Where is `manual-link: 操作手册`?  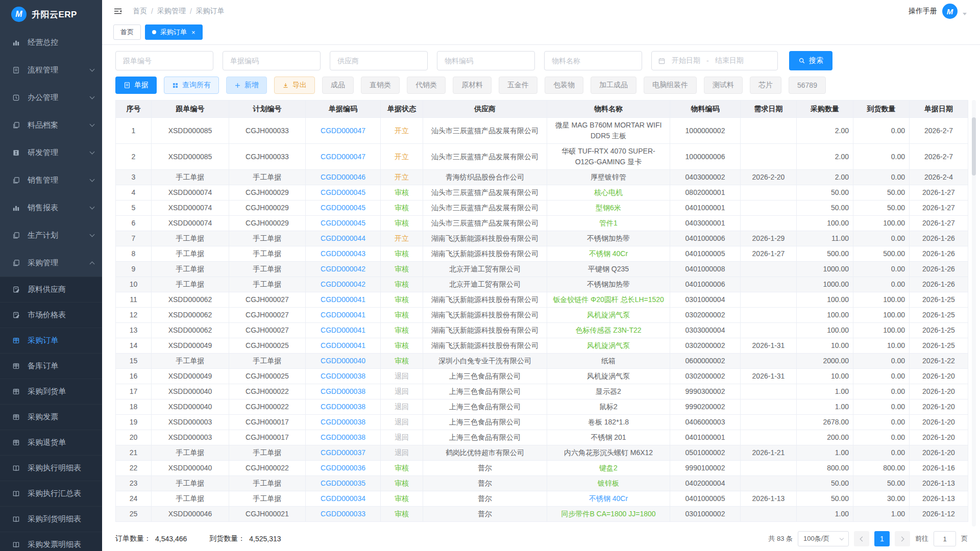 manual-link: 操作手册 is located at coordinates (923, 11).